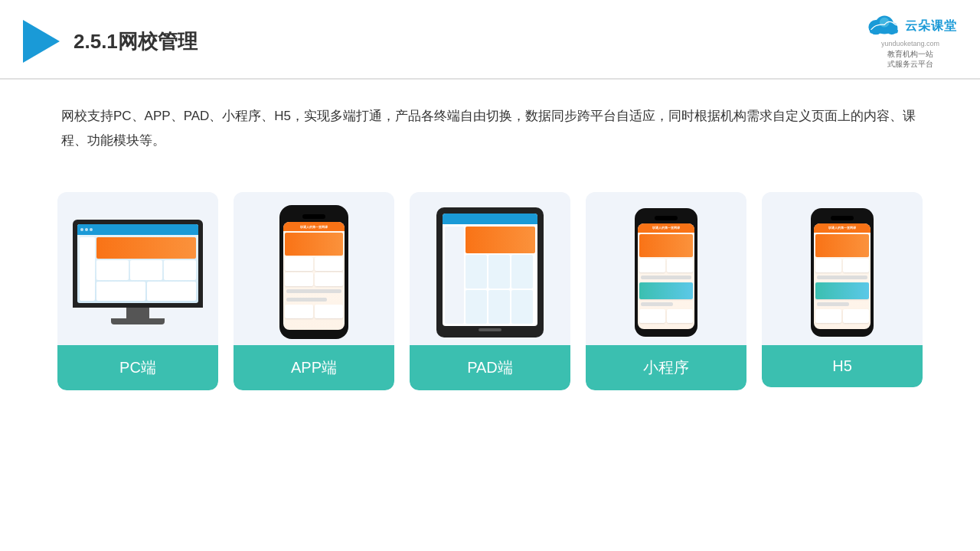 The image size is (980, 551). Describe the element at coordinates (931, 26) in the screenshot. I see `logo-text: 云朵课堂` at that location.